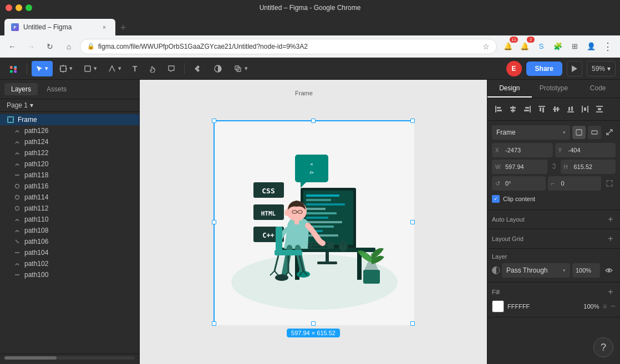 The width and height of the screenshot is (620, 364). What do you see at coordinates (556, 109) in the screenshot?
I see `align-center-v-button` at bounding box center [556, 109].